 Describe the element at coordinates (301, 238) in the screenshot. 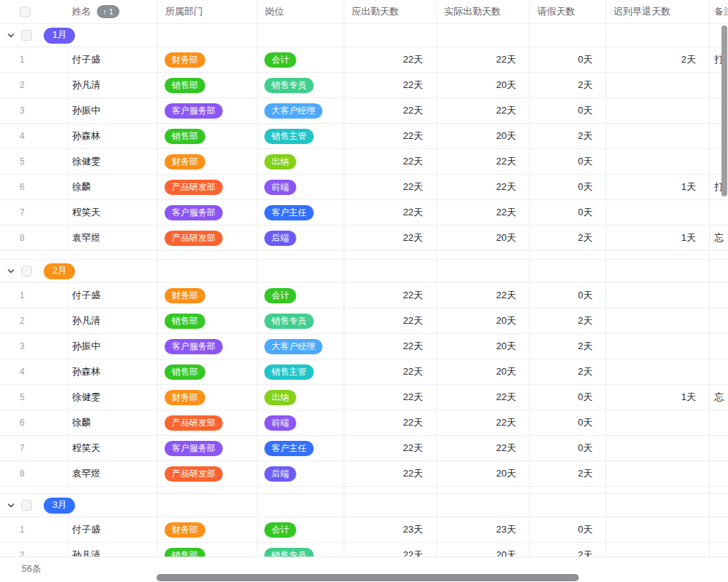

I see `role-cell: 后端` at that location.